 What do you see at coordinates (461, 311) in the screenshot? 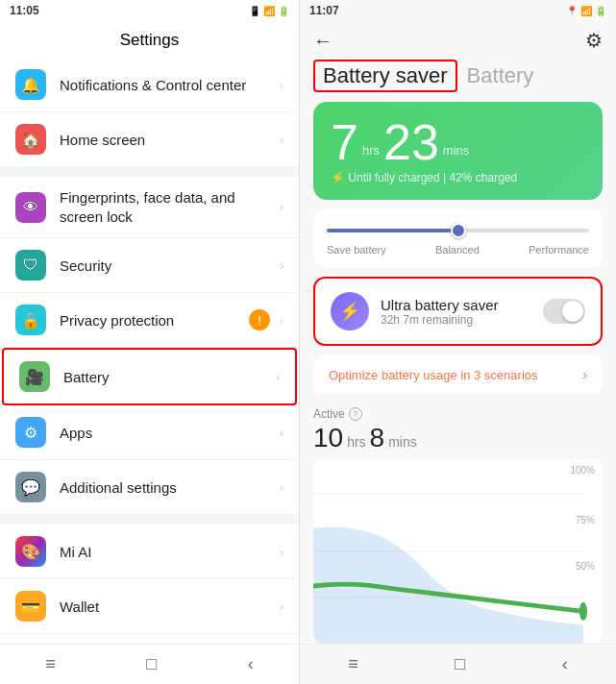
I see `ultra-text: Ultra battery saver 32h 7m remaining` at bounding box center [461, 311].